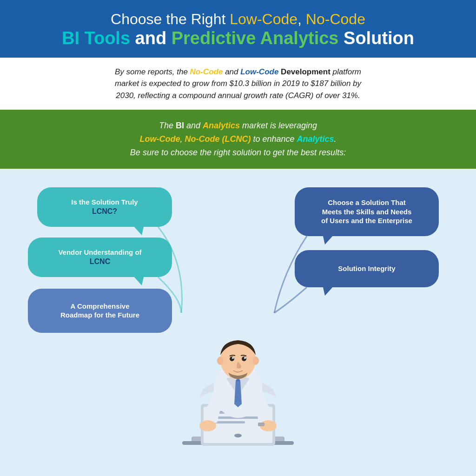  Describe the element at coordinates (336, 19) in the screenshot. I see `no-code-text: No-Code` at that location.